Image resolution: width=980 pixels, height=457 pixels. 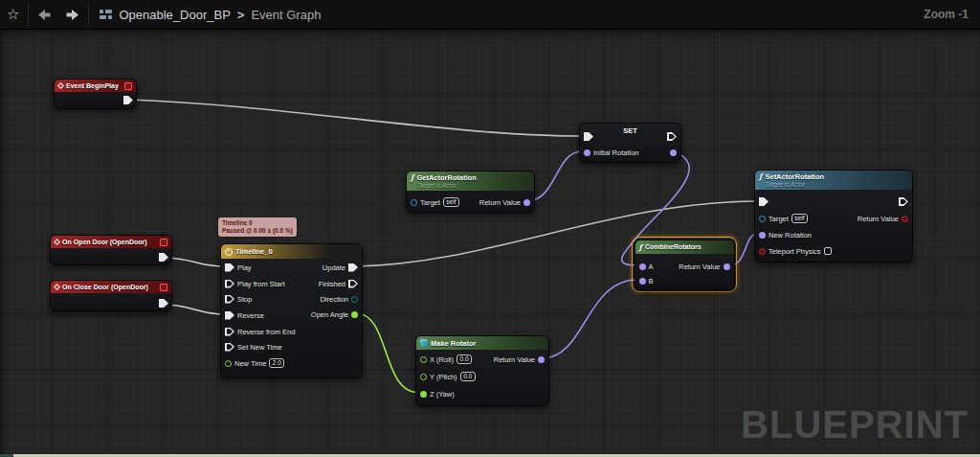 What do you see at coordinates (464, 360) in the screenshot?
I see `x-roll-value-box: 0.0` at bounding box center [464, 360].